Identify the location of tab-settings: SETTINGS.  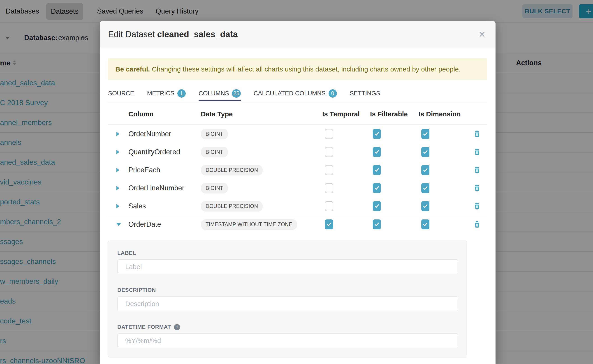
(365, 93).